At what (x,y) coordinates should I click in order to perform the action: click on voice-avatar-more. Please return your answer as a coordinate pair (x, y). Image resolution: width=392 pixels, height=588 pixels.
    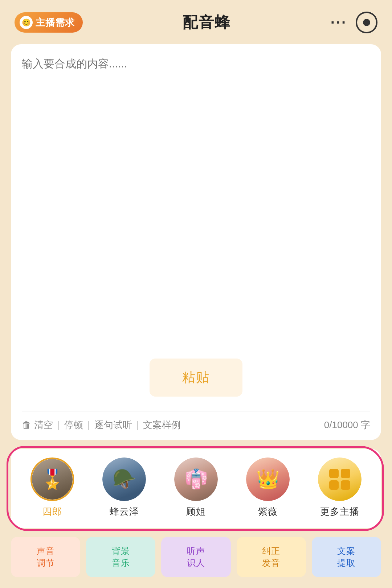
    Looking at the image, I should click on (340, 479).